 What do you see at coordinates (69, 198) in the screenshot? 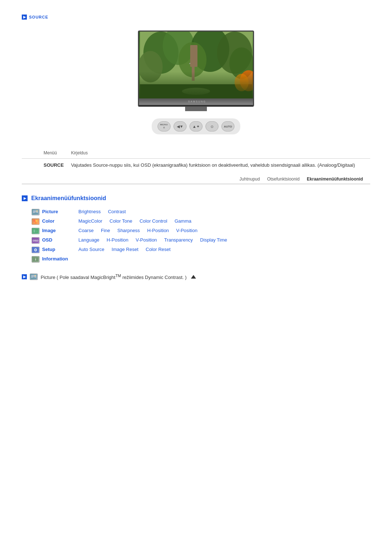
I see `section-title: Ekraanimenüüfunktsioonid` at bounding box center [69, 198].